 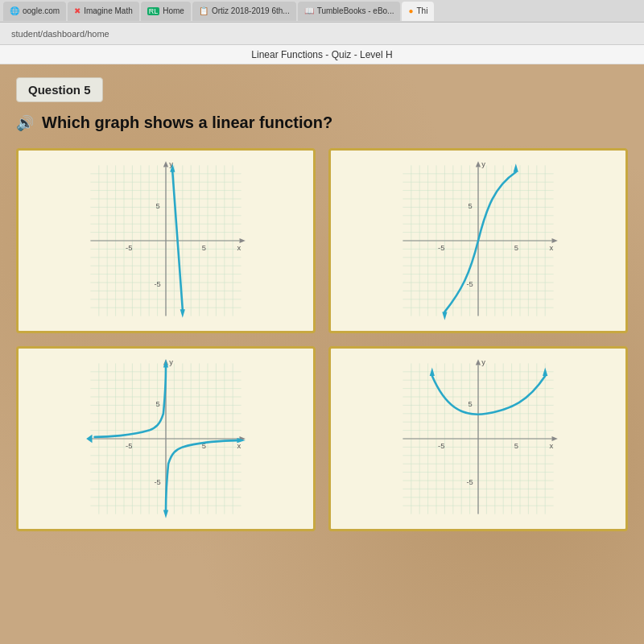 What do you see at coordinates (418, 11) in the screenshot?
I see `tab-this: ● Thi` at bounding box center [418, 11].